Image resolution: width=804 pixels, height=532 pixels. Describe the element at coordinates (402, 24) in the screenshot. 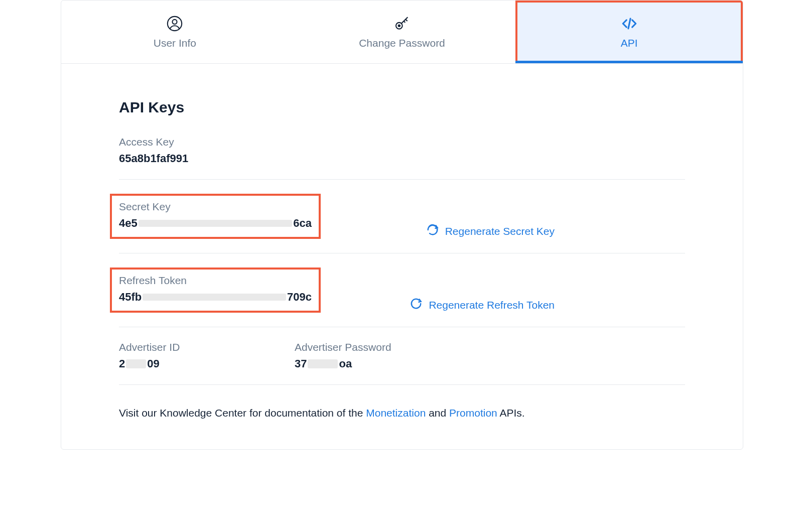

I see `key-icon` at that location.